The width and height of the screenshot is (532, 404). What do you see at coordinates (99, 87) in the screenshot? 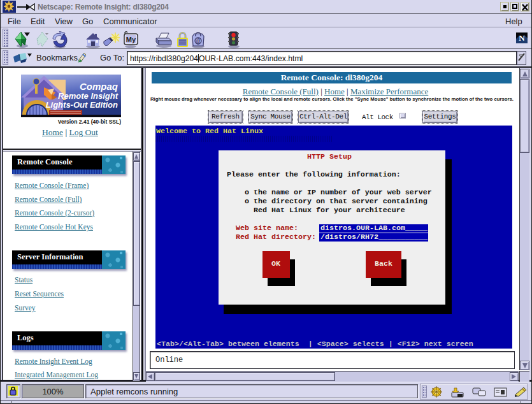
I see `svg-text: Compaq` at bounding box center [99, 87].